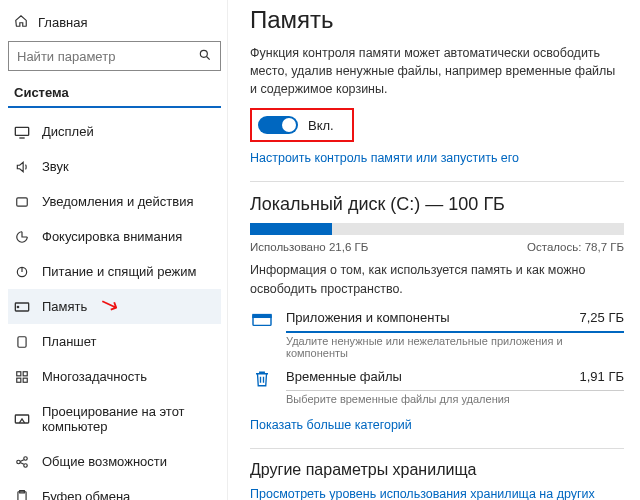 This screenshot has width=640, height=500. What do you see at coordinates (22, 307) in the screenshot?
I see `storage-icon` at bounding box center [22, 307].